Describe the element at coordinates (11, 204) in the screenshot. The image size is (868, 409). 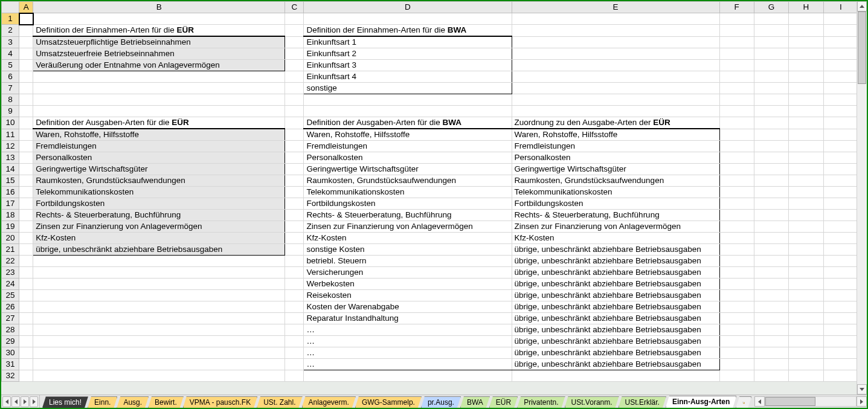
I see `row-header: 17` at that location.